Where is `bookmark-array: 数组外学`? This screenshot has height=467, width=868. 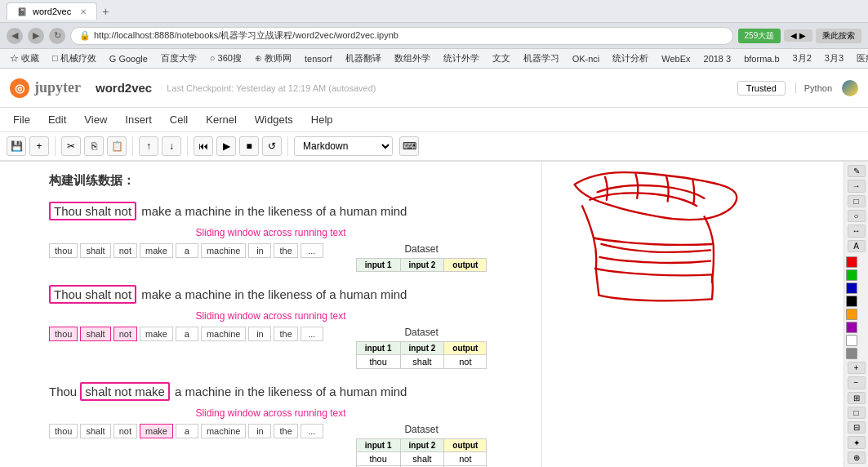 bookmark-array: 数组外学 is located at coordinates (412, 59).